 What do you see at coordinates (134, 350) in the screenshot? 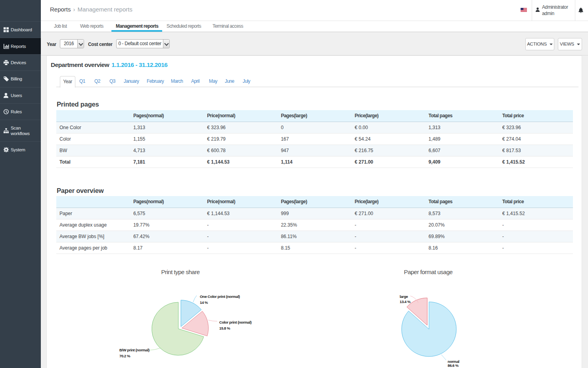
I see `svg-text: B/W print (normal)` at bounding box center [134, 350].